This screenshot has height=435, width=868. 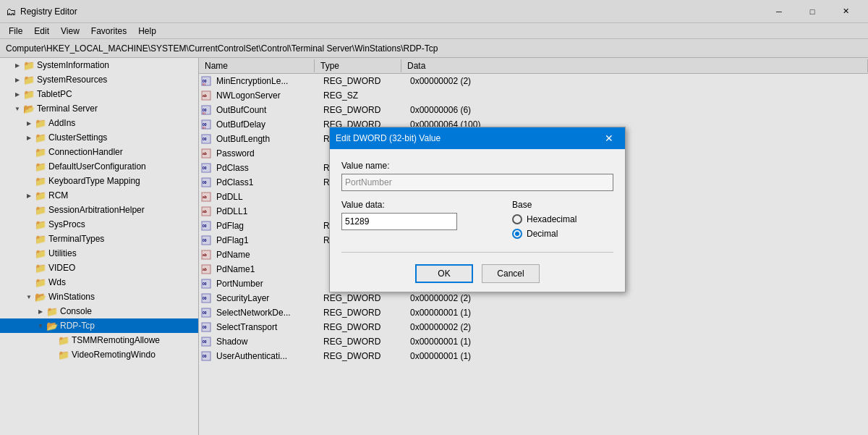 What do you see at coordinates (399, 221) in the screenshot?
I see `value-data-input` at bounding box center [399, 221].